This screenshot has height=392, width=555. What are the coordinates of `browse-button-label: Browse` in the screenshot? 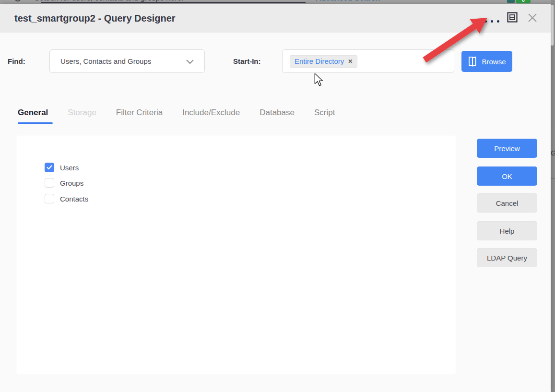 It's located at (494, 61).